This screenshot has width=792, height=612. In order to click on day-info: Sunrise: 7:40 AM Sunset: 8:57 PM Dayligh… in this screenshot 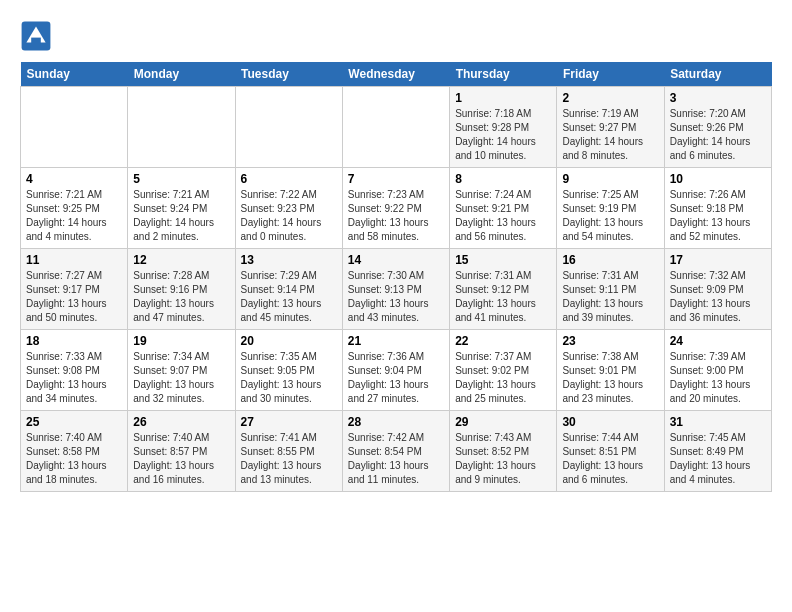, I will do `click(181, 459)`.